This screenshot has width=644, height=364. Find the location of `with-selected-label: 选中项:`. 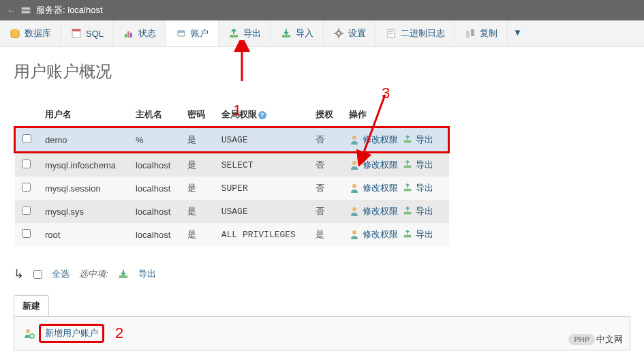

with-selected-label: 选中项: is located at coordinates (94, 274).